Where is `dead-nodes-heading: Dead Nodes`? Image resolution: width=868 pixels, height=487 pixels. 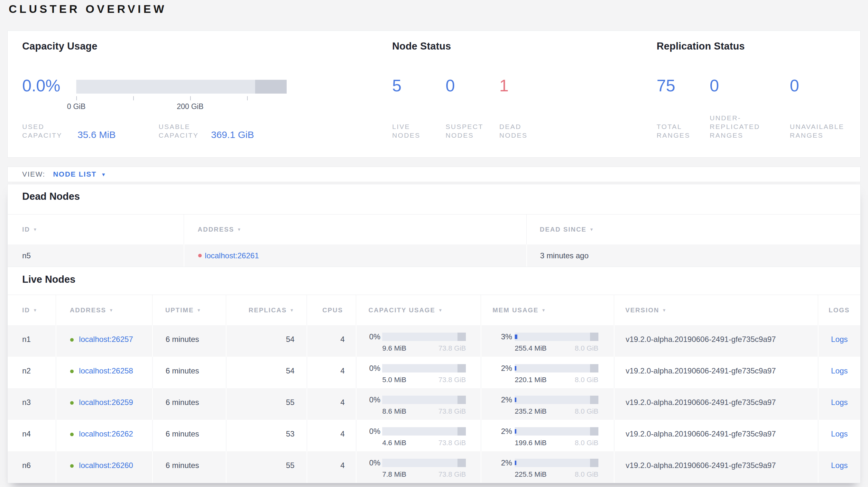
dead-nodes-heading: Dead Nodes is located at coordinates (51, 197).